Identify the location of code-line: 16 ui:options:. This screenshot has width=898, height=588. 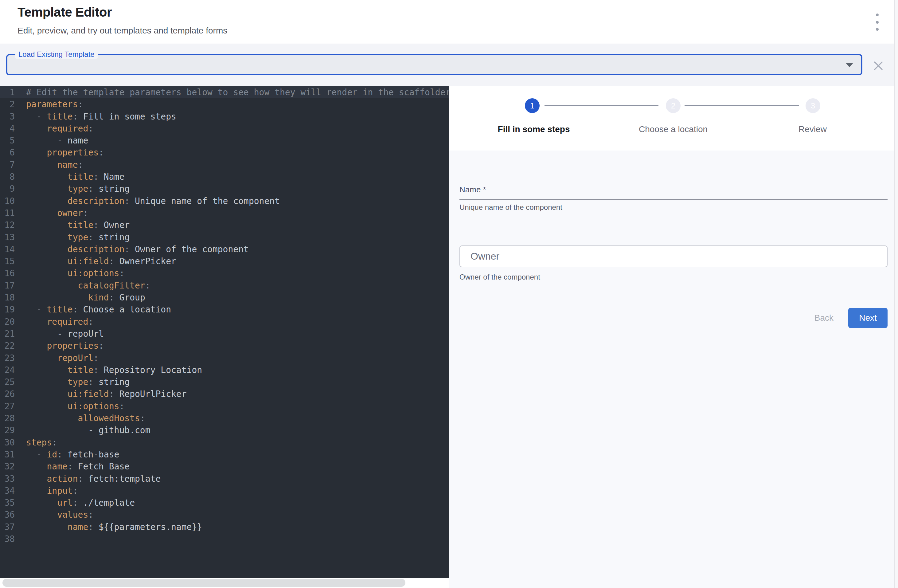
(224, 273).